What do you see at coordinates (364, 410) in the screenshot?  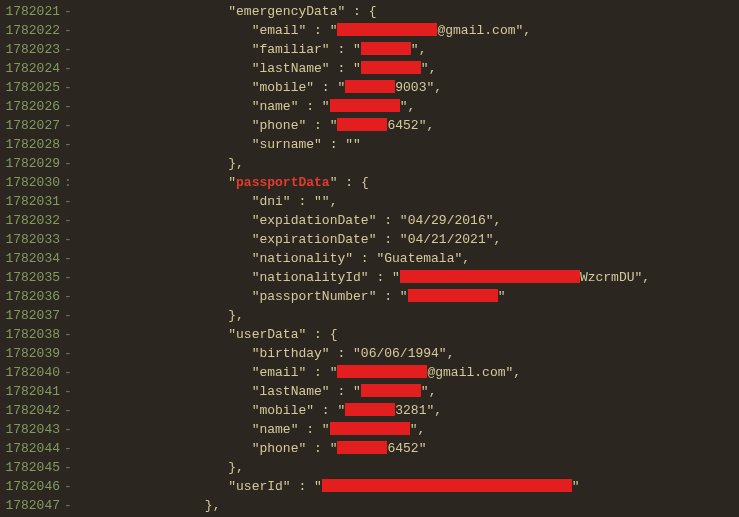 I see `code-content: "mobile" : "3281",` at bounding box center [364, 410].